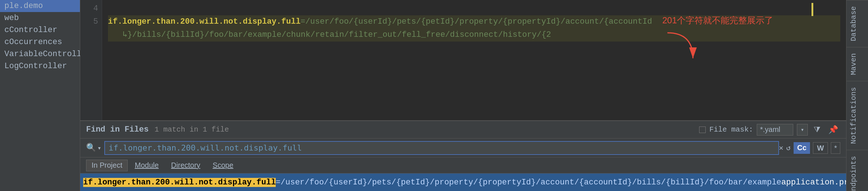 The width and height of the screenshot is (868, 191). I want to click on code-line-5-continuation: ↳}/bills/{billId}/foo/bar/example/chunk/…, so click(474, 35).